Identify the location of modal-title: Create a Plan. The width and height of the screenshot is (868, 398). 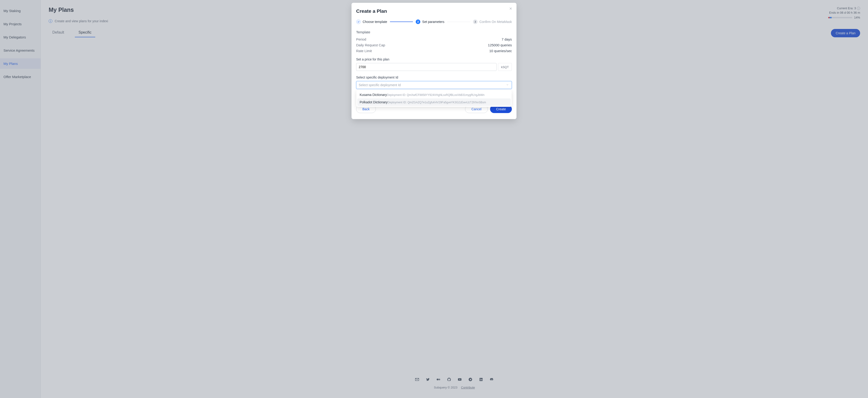
(434, 11).